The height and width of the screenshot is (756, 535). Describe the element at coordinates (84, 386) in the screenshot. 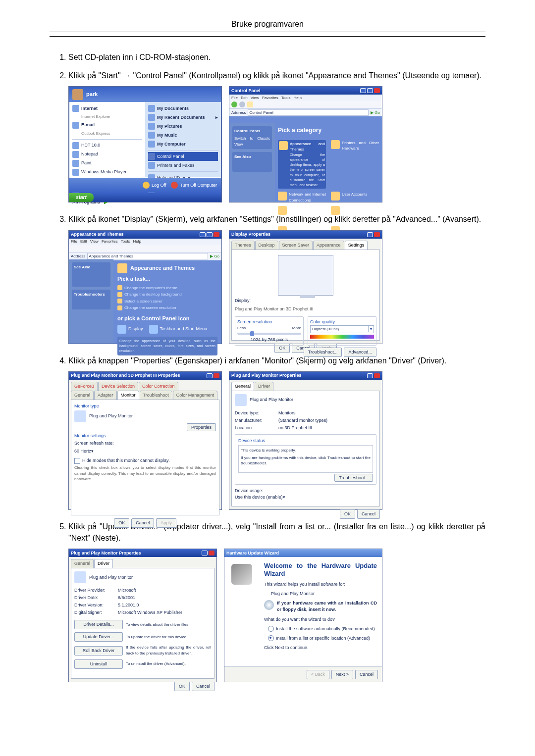

I see `tab-geforce: GeForce3` at that location.